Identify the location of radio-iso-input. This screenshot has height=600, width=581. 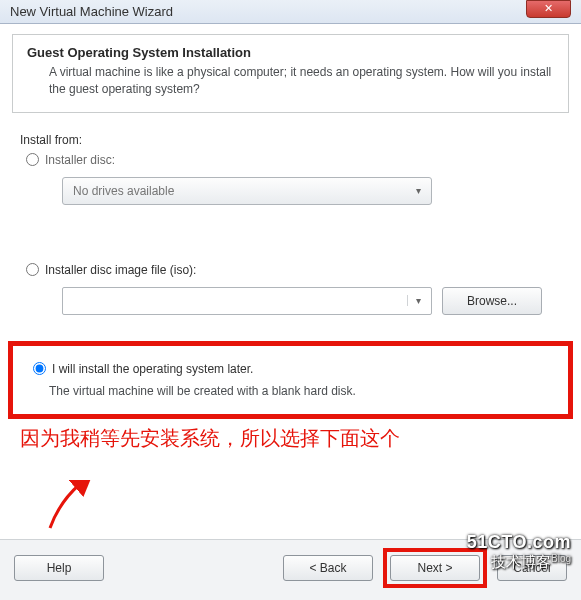
(32, 270).